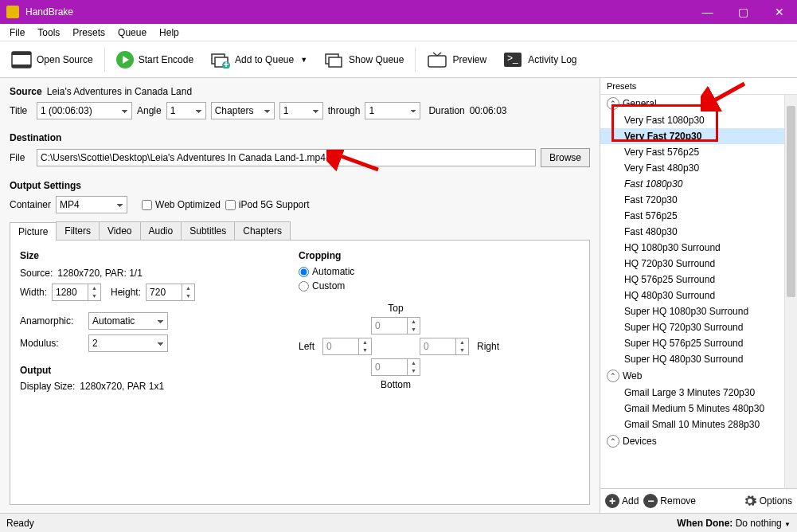 This screenshot has width=797, height=532. I want to click on preset-options-button: Options, so click(768, 501).